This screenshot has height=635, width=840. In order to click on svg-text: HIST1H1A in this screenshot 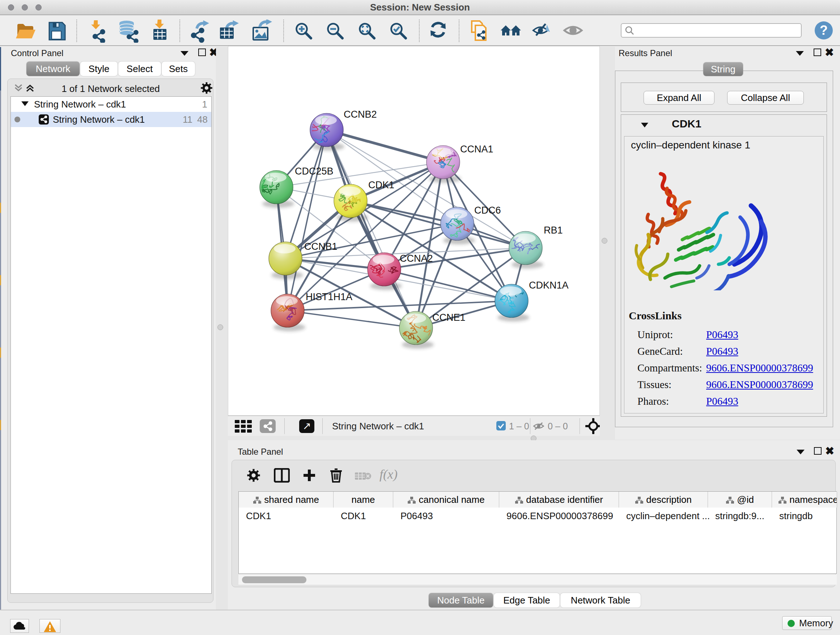, I will do `click(329, 297)`.